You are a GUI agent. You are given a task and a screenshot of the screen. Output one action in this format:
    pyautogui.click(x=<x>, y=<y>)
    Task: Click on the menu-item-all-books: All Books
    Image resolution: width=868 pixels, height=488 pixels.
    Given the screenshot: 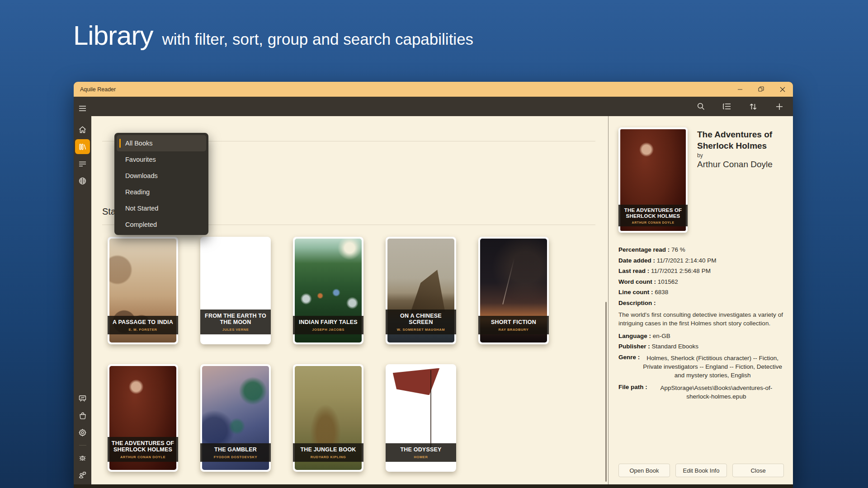 What is the action you would take?
    pyautogui.click(x=161, y=143)
    